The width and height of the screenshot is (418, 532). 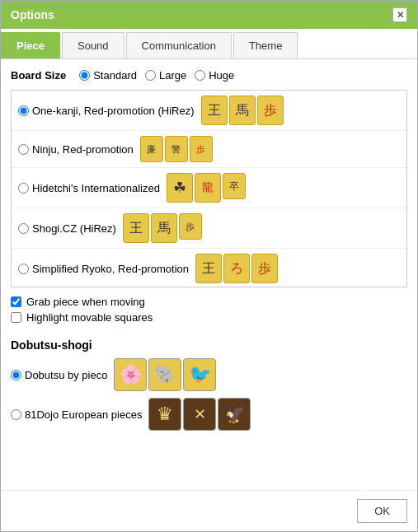 I want to click on piece-images-ninju: 廉 警 歩, so click(x=176, y=149).